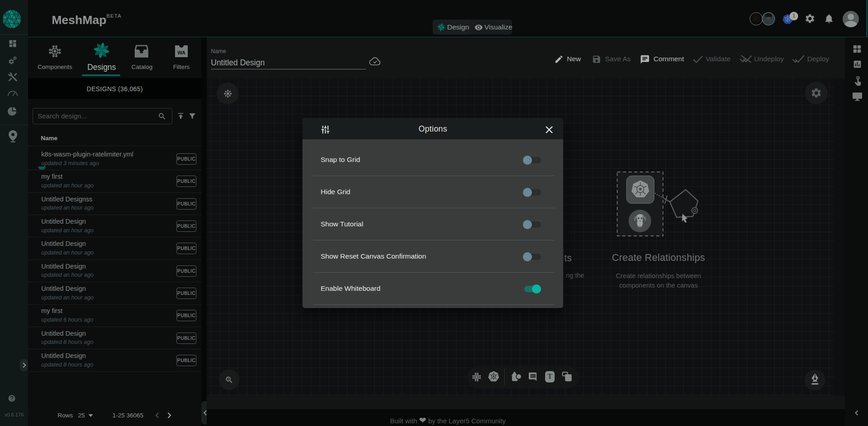  Describe the element at coordinates (181, 53) in the screenshot. I see `svg-text: WA` at that location.